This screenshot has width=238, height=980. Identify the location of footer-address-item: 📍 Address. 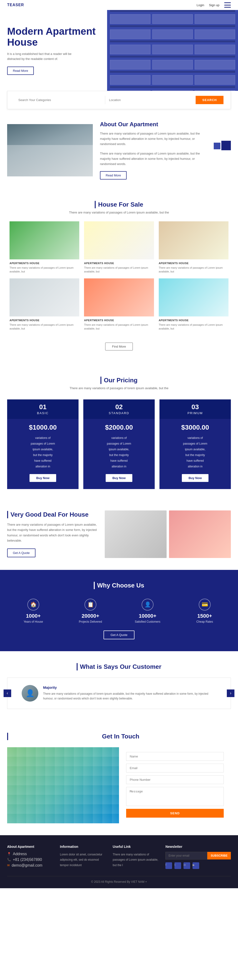
(30, 854).